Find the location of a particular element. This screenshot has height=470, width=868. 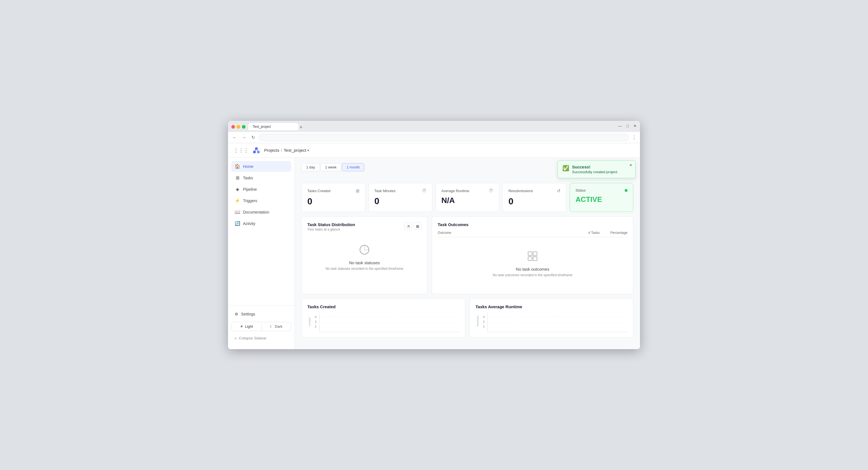

stat-card-tasks-created: Tasks Created ⊞ 0 is located at coordinates (334, 197).